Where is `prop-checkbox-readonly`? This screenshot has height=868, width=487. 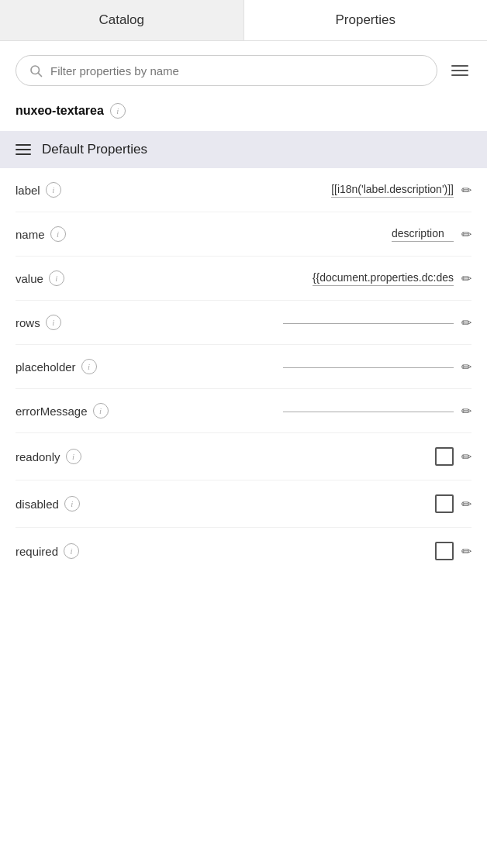 prop-checkbox-readonly is located at coordinates (444, 456).